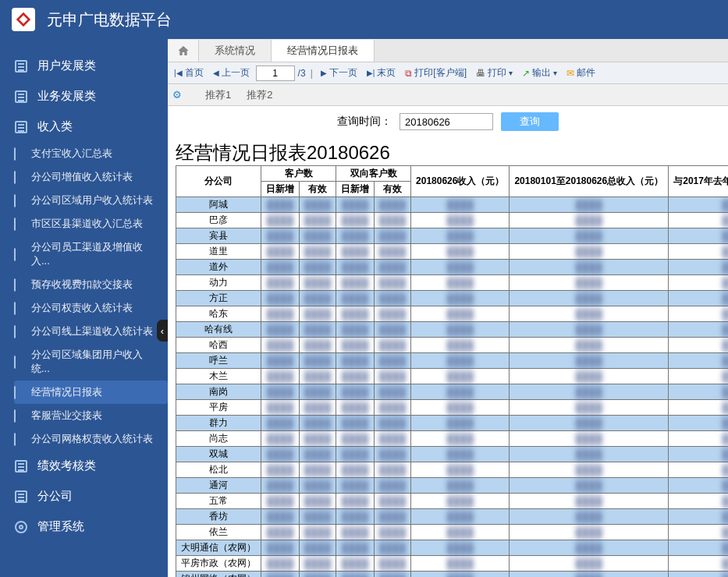  I want to click on sidebar-item-5: 预存收视费扣款交接表, so click(91, 285).